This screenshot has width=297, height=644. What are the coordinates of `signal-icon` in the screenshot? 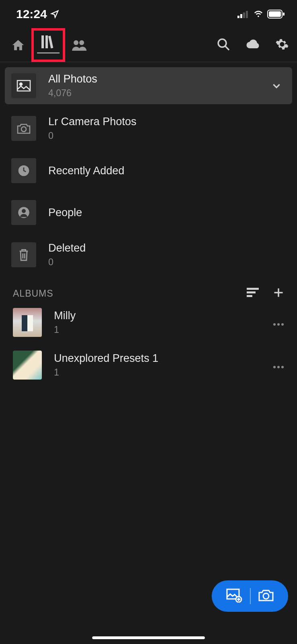 It's located at (243, 14).